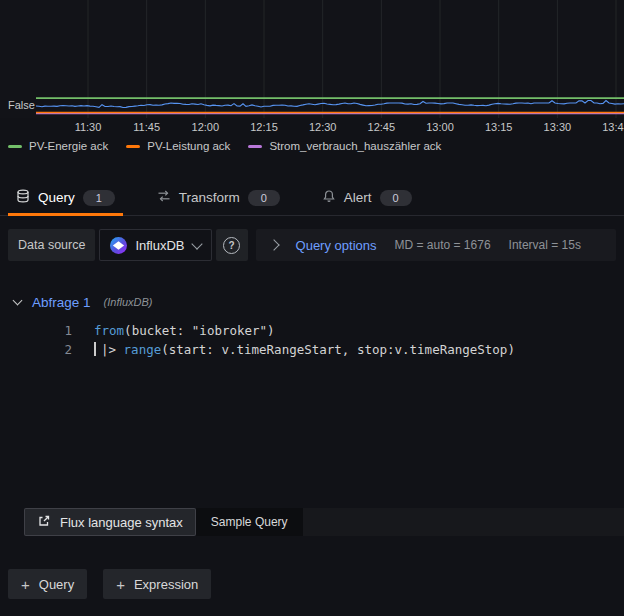  I want to click on external-link-icon, so click(44, 522).